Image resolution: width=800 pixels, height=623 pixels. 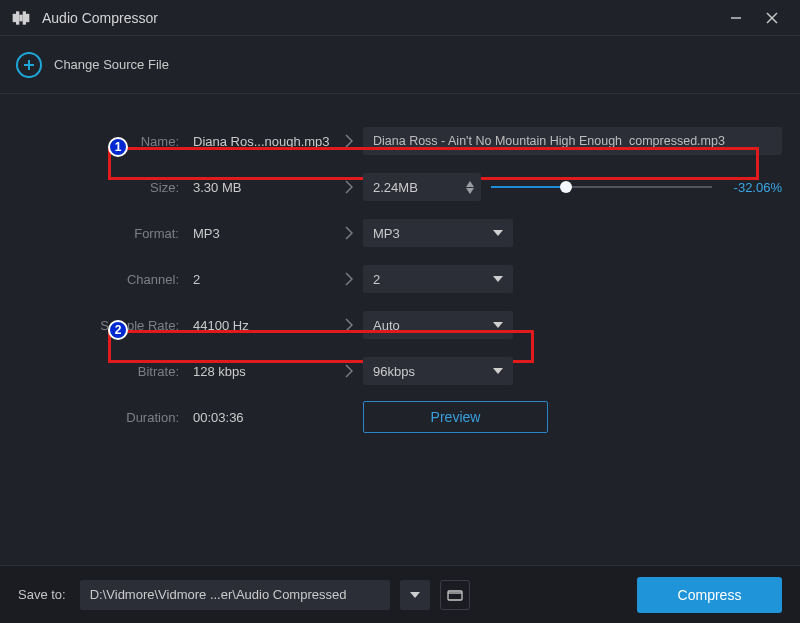 What do you see at coordinates (400, 325) in the screenshot?
I see `row-sample-rate: Sample Rate: 44100 Hz Auto` at bounding box center [400, 325].